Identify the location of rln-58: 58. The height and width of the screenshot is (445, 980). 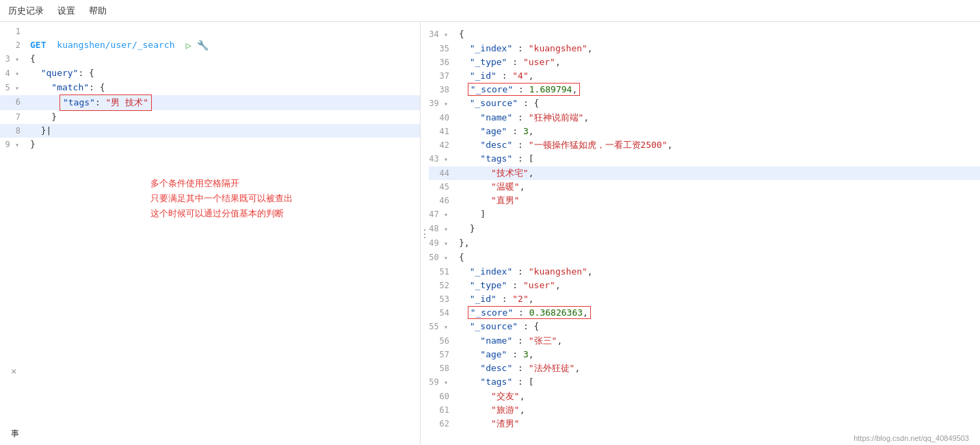
(442, 368).